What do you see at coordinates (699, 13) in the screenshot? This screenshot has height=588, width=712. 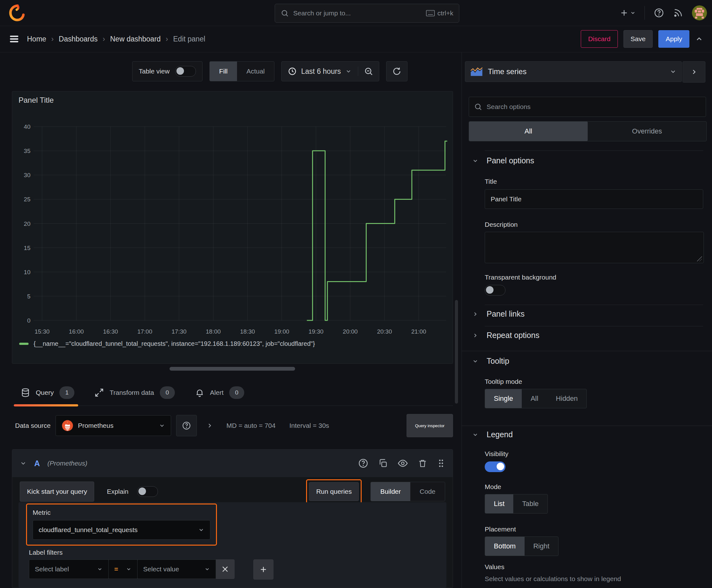 I see `user-avatar` at bounding box center [699, 13].